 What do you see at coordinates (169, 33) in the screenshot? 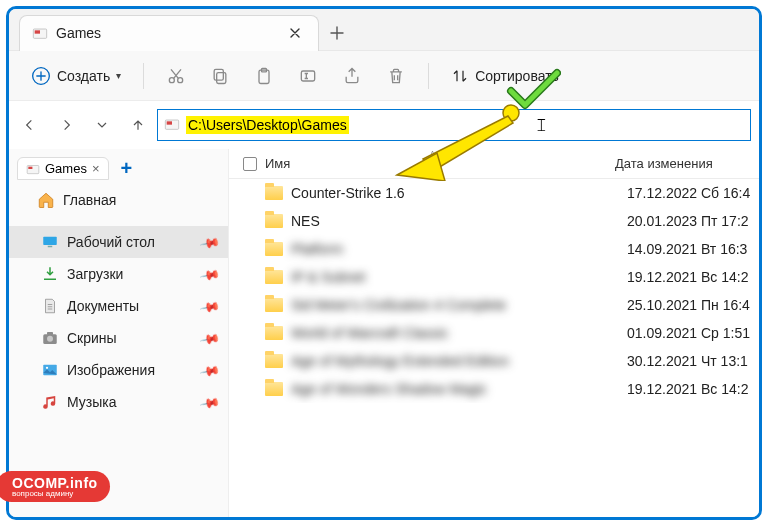
I see `window-tab: Games` at bounding box center [169, 33].